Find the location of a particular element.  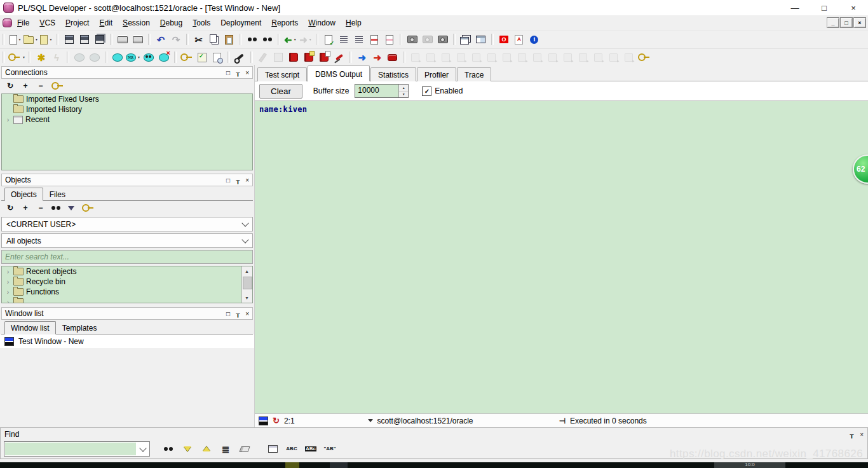

mdi-restore-button: □ is located at coordinates (846, 23).